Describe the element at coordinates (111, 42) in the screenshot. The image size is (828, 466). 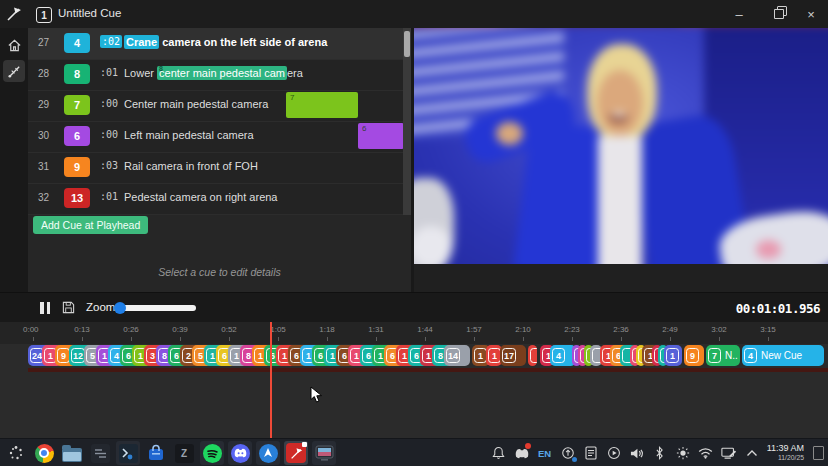
I see `cue-offset: :02` at that location.